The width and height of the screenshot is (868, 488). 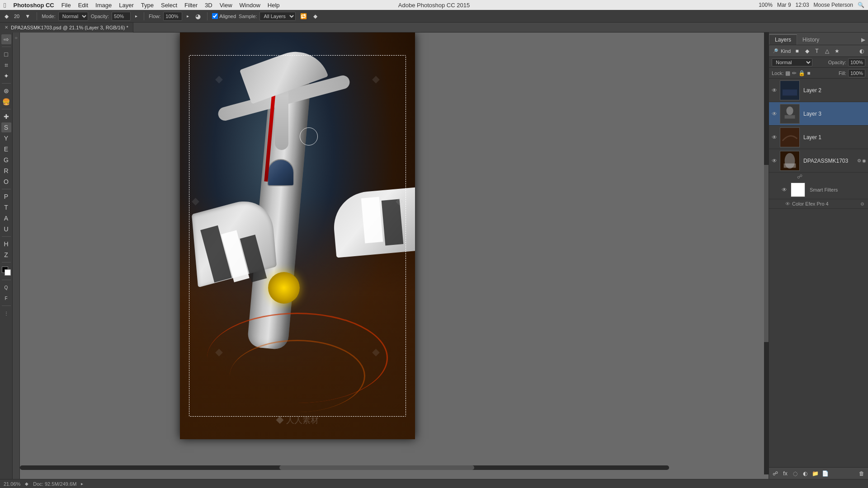 What do you see at coordinates (17, 16) in the screenshot?
I see `brush-size-btn: 20` at bounding box center [17, 16].